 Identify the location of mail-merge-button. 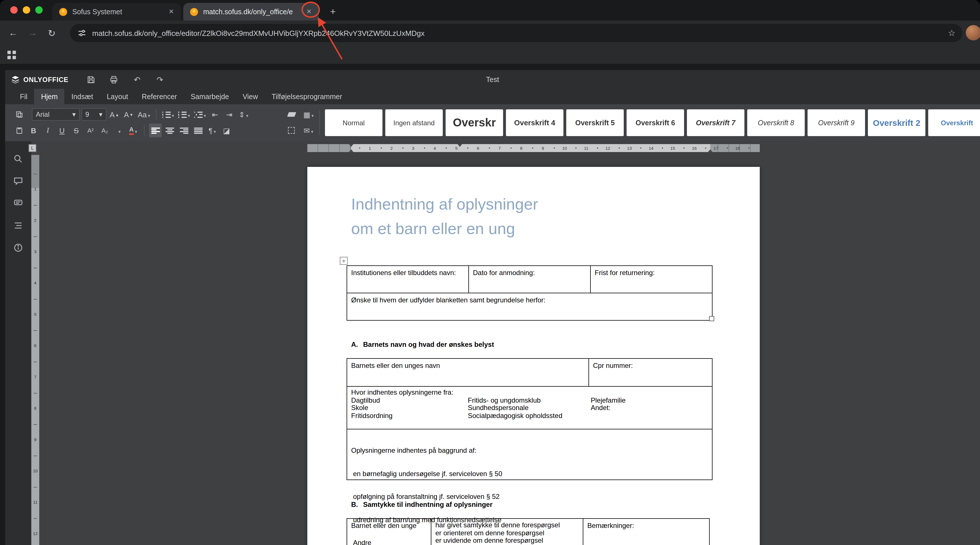
(308, 131).